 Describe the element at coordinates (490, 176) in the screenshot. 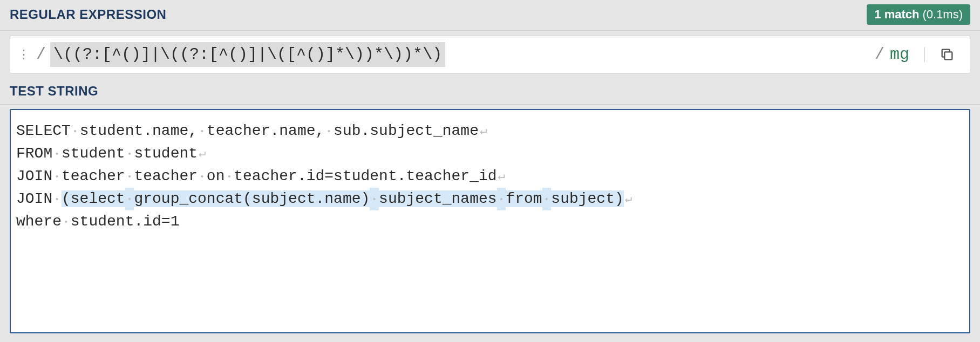

I see `test-line: JOINteacherteacheronteacher.id=student.t…` at that location.